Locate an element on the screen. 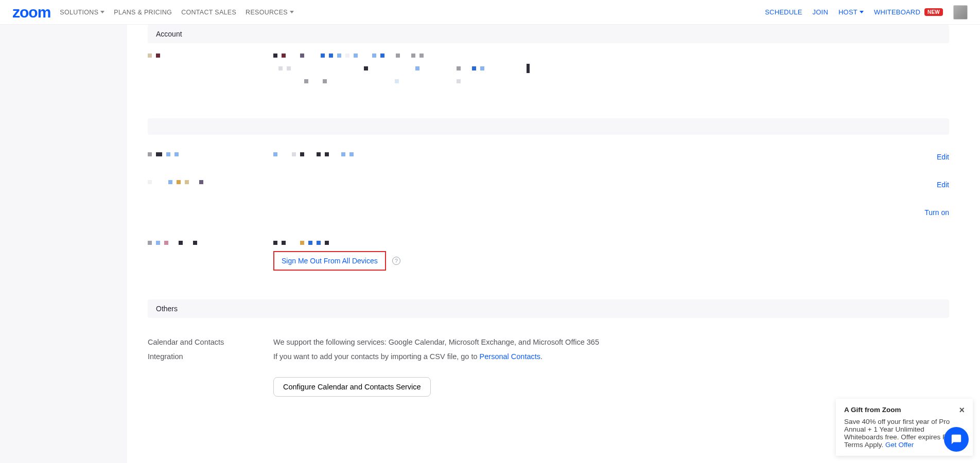  header-right: SCHEDULE JOIN HOST WHITEBOARD NEW is located at coordinates (866, 12).